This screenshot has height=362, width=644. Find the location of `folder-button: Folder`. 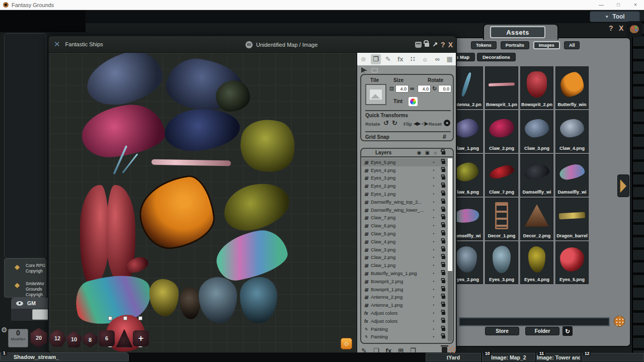

folder-button: Folder is located at coordinates (542, 331).